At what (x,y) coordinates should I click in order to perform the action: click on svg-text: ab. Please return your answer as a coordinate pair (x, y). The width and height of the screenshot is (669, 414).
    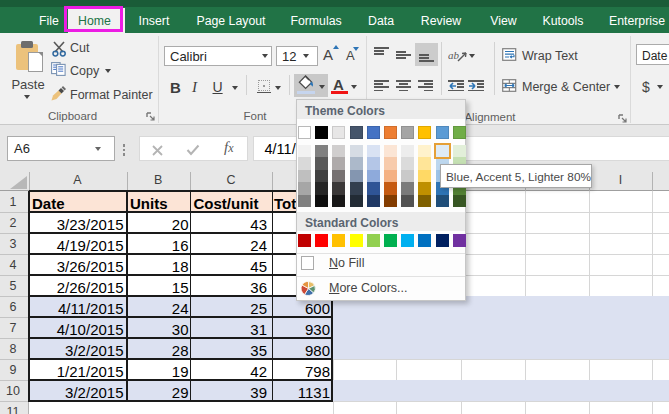
    Looking at the image, I should click on (454, 55).